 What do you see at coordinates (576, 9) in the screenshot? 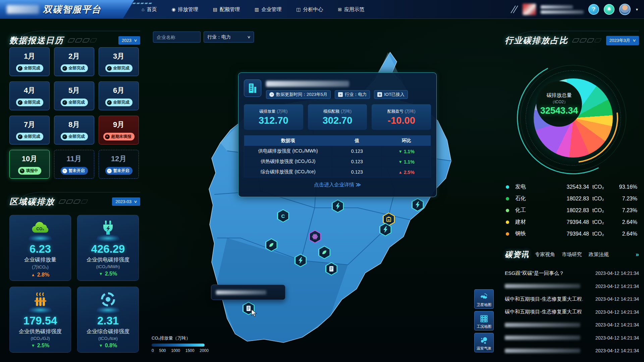
I see `topbar-right: ? ▼` at bounding box center [576, 9].